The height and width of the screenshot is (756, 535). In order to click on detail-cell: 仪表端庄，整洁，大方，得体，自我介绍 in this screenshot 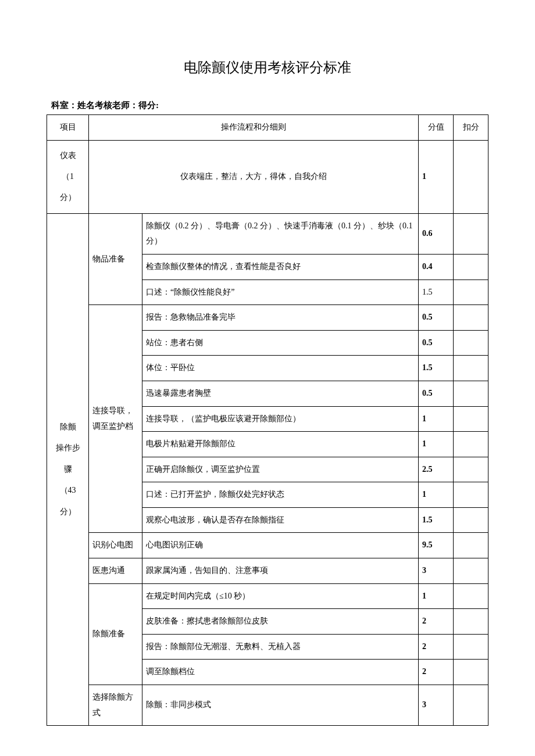, I will do `click(254, 177)`.